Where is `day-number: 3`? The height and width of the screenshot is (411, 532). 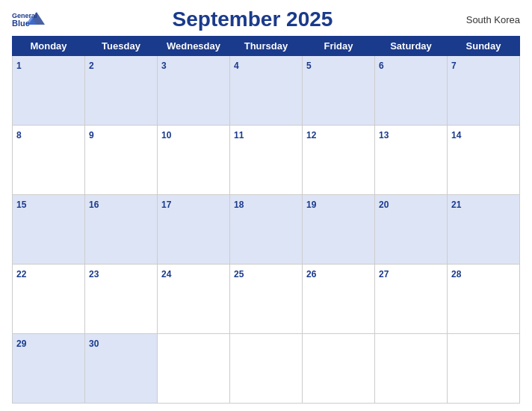
day-number: 3 is located at coordinates (164, 66).